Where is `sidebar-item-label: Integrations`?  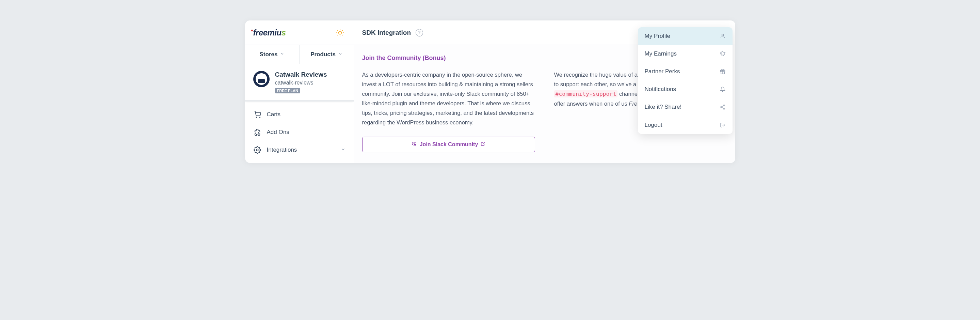 sidebar-item-label: Integrations is located at coordinates (282, 150).